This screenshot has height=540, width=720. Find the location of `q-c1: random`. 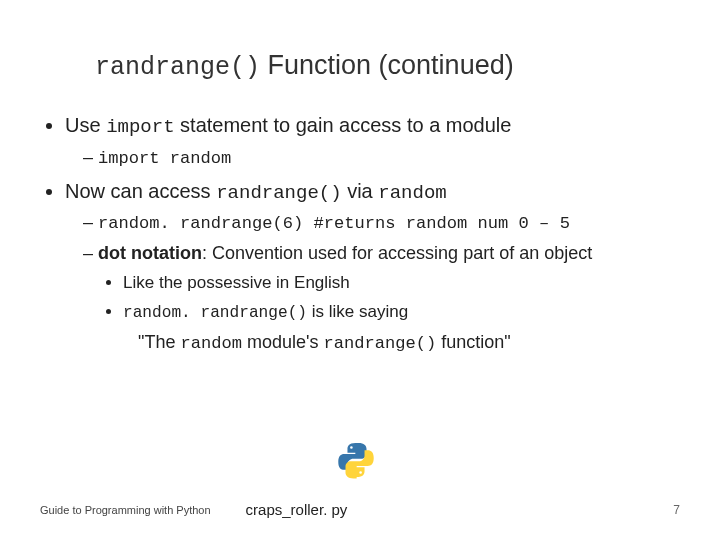

q-c1: random is located at coordinates (211, 344).